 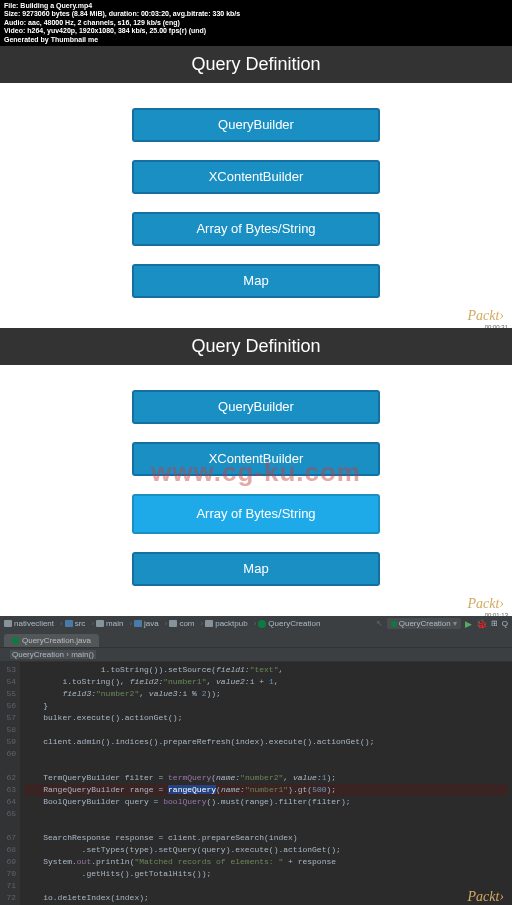 I want to click on breadcrumb-label: java, so click(x=152, y=624).